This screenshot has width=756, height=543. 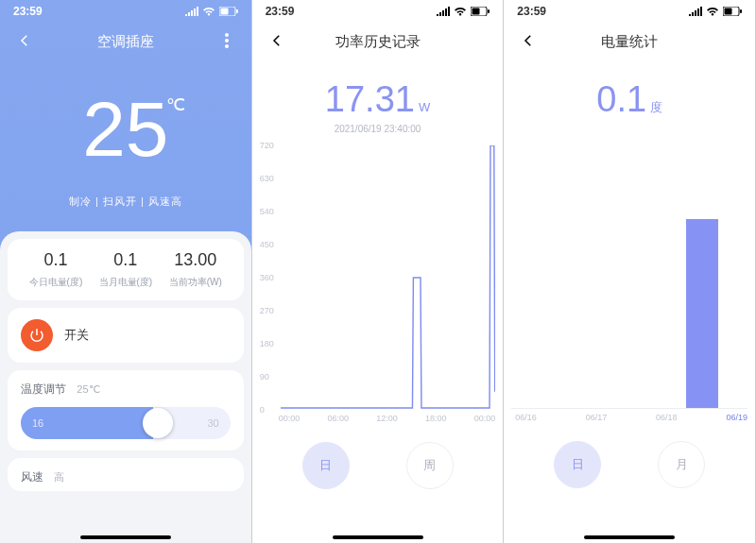 I want to click on x-tick: 18:00, so click(x=437, y=418).